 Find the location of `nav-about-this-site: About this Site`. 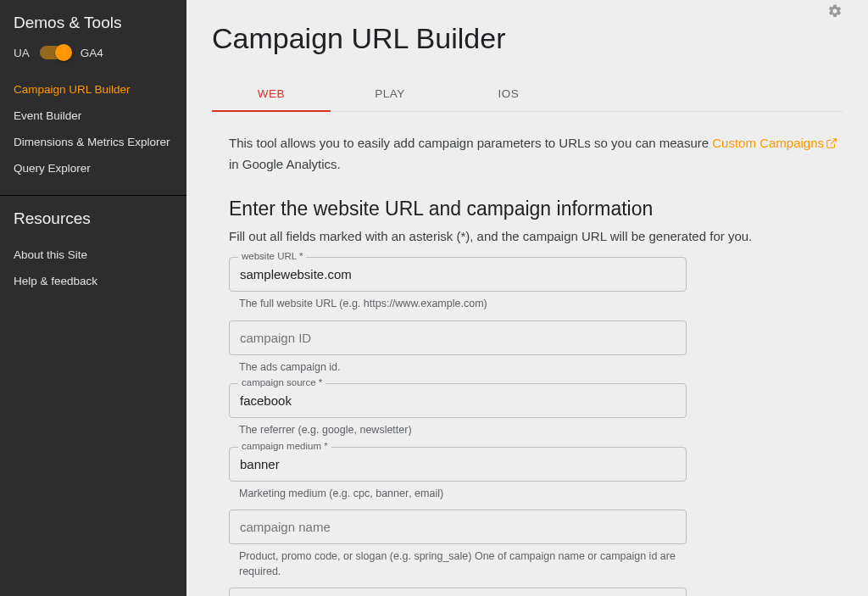

nav-about-this-site: About this Site is located at coordinates (93, 254).